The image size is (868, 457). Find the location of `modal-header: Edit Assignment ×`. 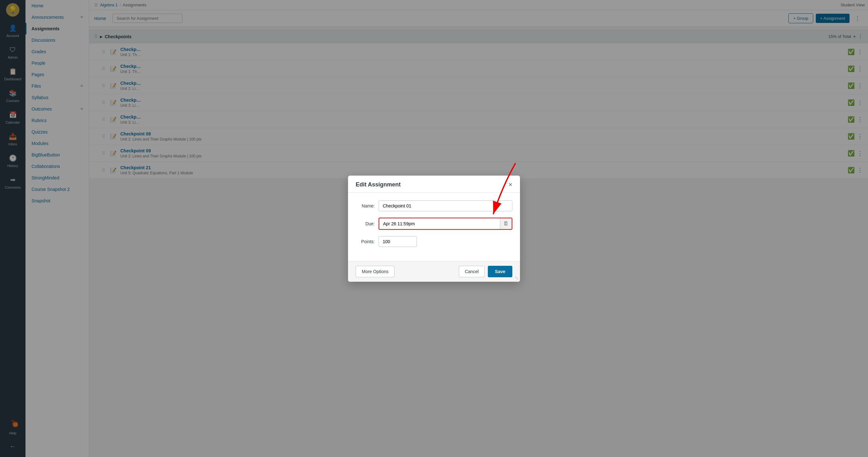

modal-header: Edit Assignment × is located at coordinates (434, 184).